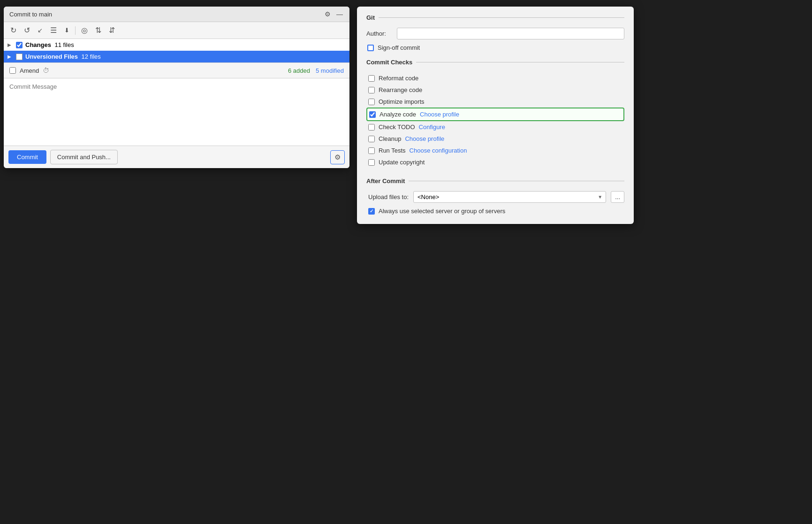  Describe the element at coordinates (495, 139) in the screenshot. I see `cleanup-check-item: Cleanup Choose profile` at that location.